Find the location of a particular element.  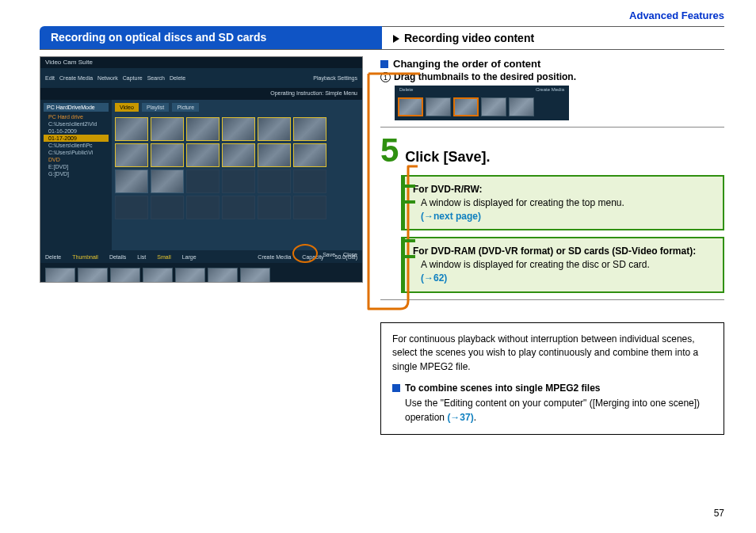

app-titlebar: Video Cam Suite is located at coordinates (201, 63).